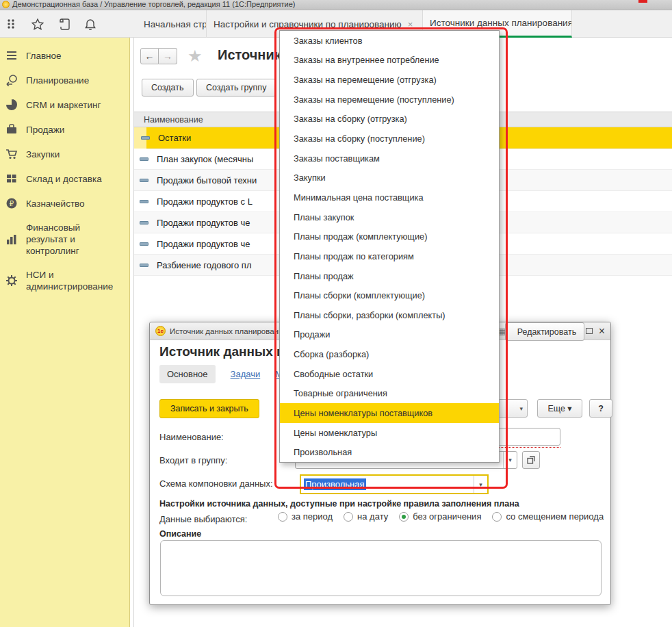  I want to click on sidebar-item-warehouse: Склад и доставка, so click(64, 179).